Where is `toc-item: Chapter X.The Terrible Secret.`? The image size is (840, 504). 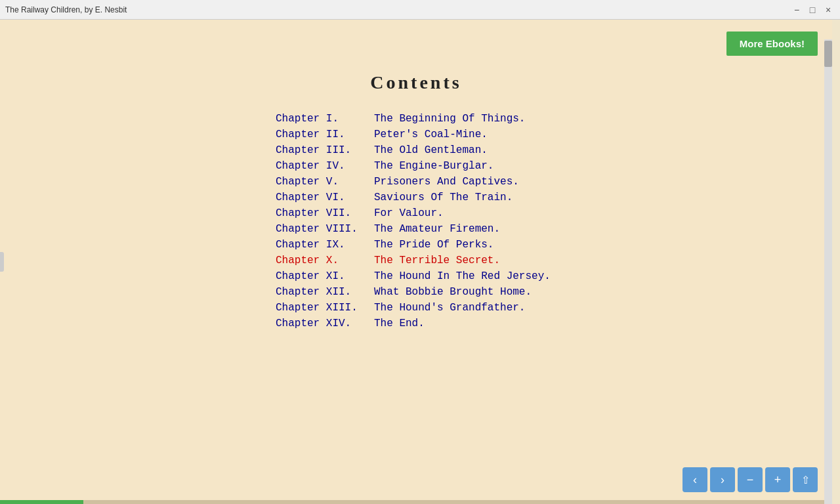 toc-item: Chapter X.The Terrible Secret. is located at coordinates (554, 261).